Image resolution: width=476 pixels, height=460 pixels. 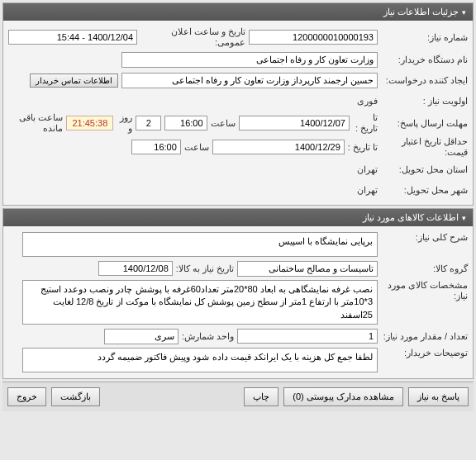 What do you see at coordinates (313, 37) in the screenshot?
I see `need-number-field: 1200000010000193` at bounding box center [313, 37].